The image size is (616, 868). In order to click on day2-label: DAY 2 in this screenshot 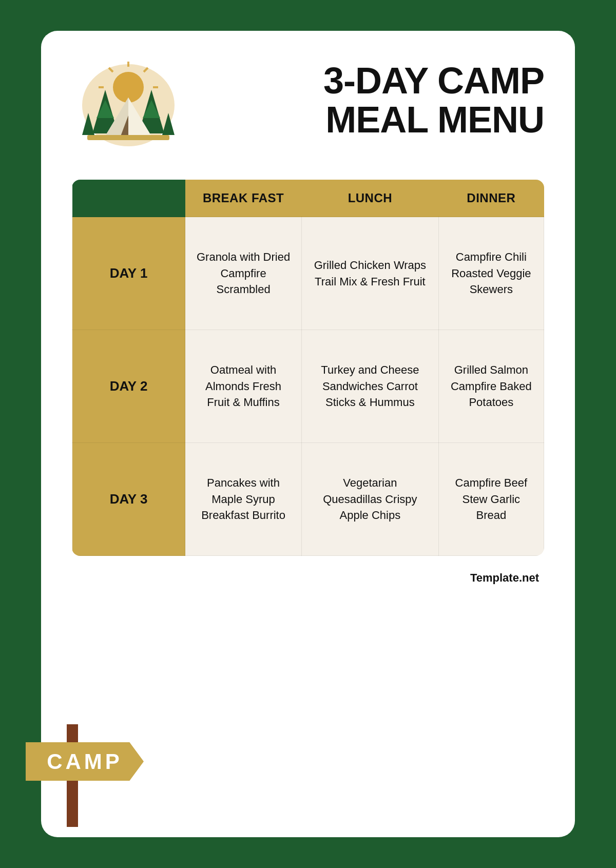, I will do `click(129, 387)`.